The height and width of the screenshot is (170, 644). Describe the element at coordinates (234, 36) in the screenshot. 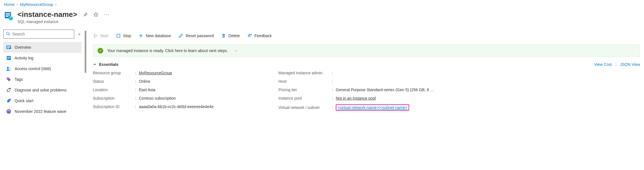

I see `delete-label: Delete` at that location.